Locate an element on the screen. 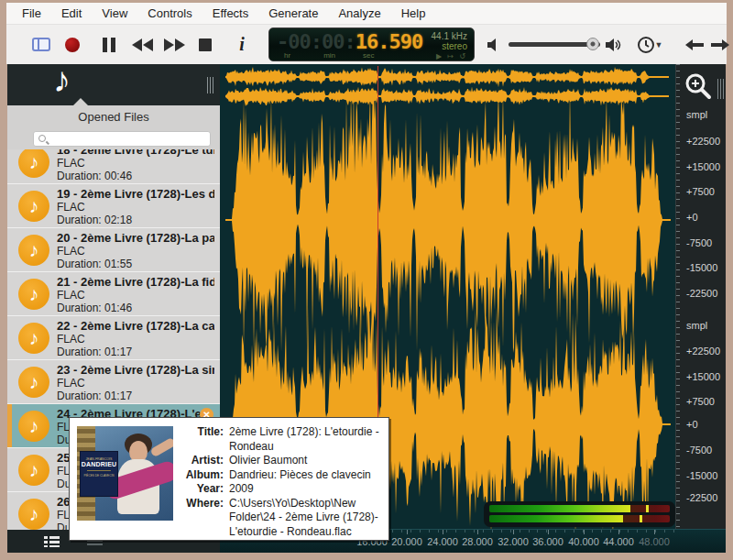 The width and height of the screenshot is (733, 560). time-digits-dim: -00:00: is located at coordinates (316, 42).